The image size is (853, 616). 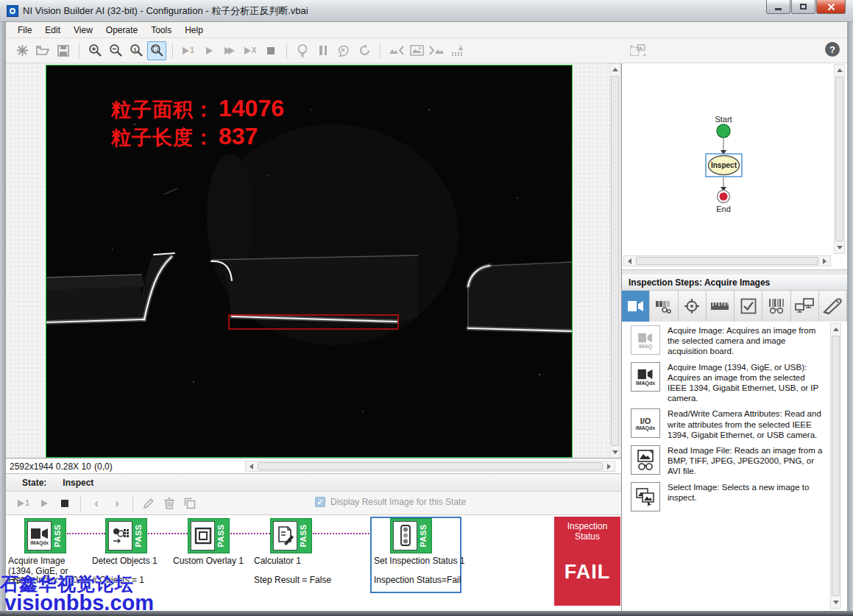 What do you see at coordinates (65, 503) in the screenshot?
I see `state-stop-button` at bounding box center [65, 503].